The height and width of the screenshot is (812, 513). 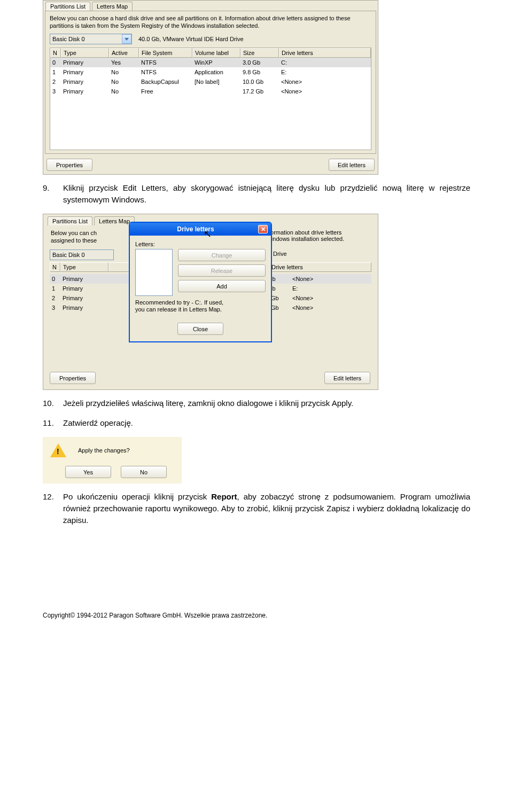 I want to click on cell-fs: Free, so click(x=166, y=91).